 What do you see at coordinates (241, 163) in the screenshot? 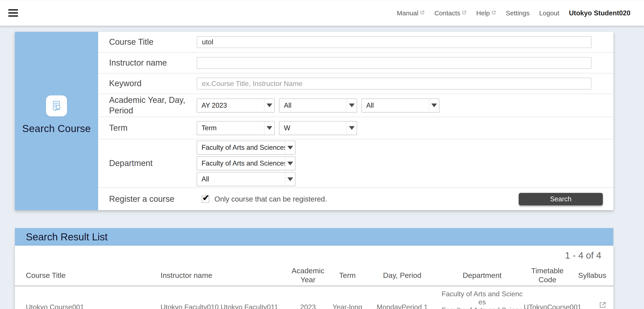
I see `department-level2-value: Faculty of Arts and Sciences F…` at bounding box center [241, 163].